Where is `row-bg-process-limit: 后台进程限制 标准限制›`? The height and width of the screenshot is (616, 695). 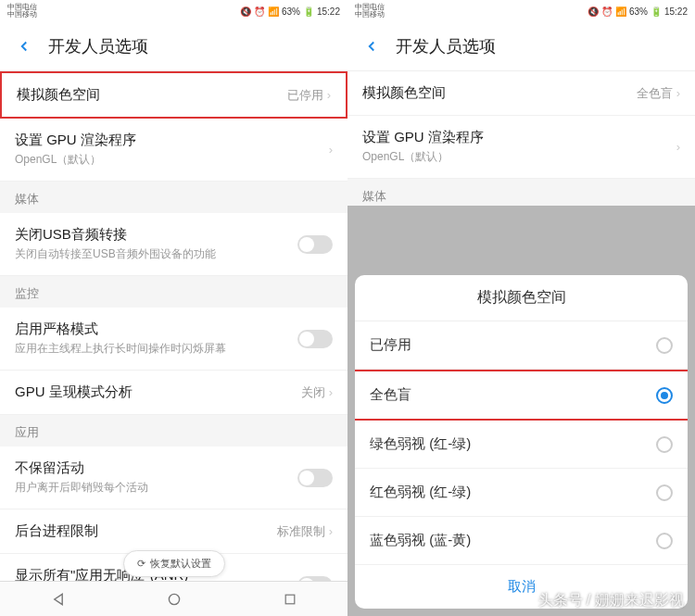 row-bg-process-limit: 后台进程限制 标准限制› is located at coordinates (174, 532).